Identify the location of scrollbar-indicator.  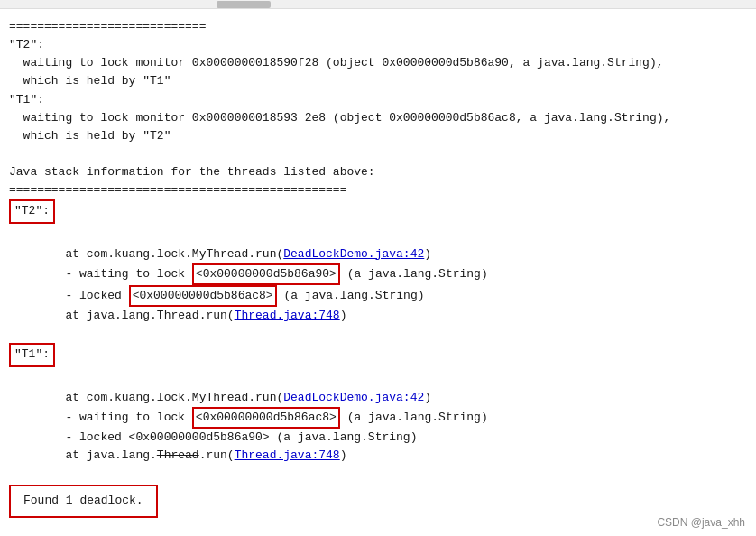
(244, 5).